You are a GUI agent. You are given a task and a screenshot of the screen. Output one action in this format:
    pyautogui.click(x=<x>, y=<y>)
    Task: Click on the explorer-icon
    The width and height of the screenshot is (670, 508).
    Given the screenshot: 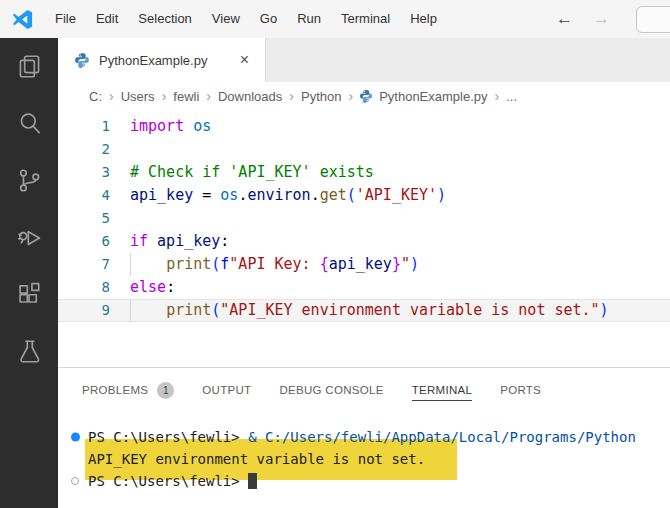 What is the action you would take?
    pyautogui.click(x=30, y=66)
    